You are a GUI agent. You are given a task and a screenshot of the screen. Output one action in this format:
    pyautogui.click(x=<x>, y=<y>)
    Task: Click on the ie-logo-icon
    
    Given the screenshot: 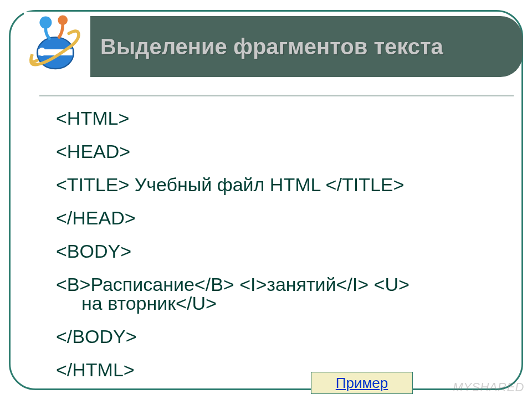 What is the action you would take?
    pyautogui.click(x=55, y=43)
    